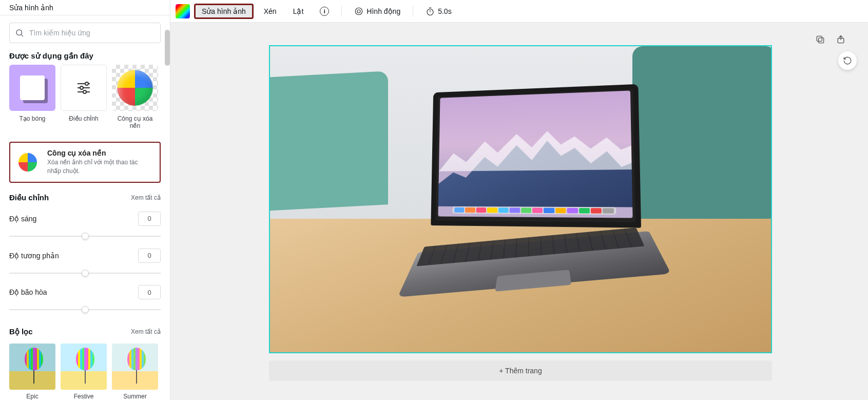  Describe the element at coordinates (85, 8) in the screenshot. I see `panel-title: Sửa hình ảnh` at that location.